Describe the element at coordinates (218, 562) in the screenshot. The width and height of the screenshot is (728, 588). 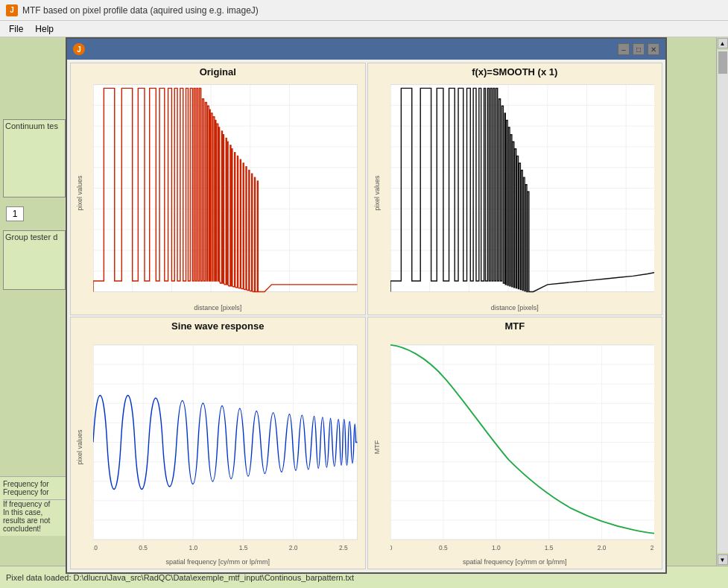
I see `plot-sine-xlabel: spatial frequency [cy/mm or lp/mm]` at that location.